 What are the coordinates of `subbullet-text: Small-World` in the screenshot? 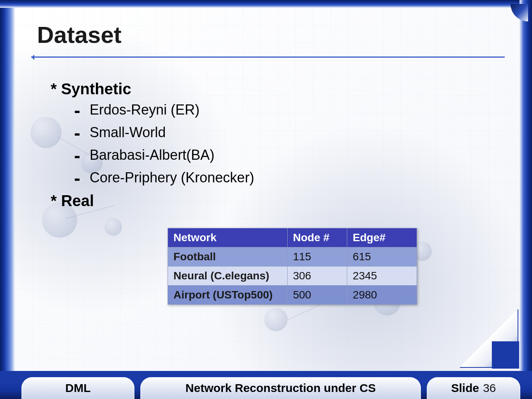 It's located at (128, 132).